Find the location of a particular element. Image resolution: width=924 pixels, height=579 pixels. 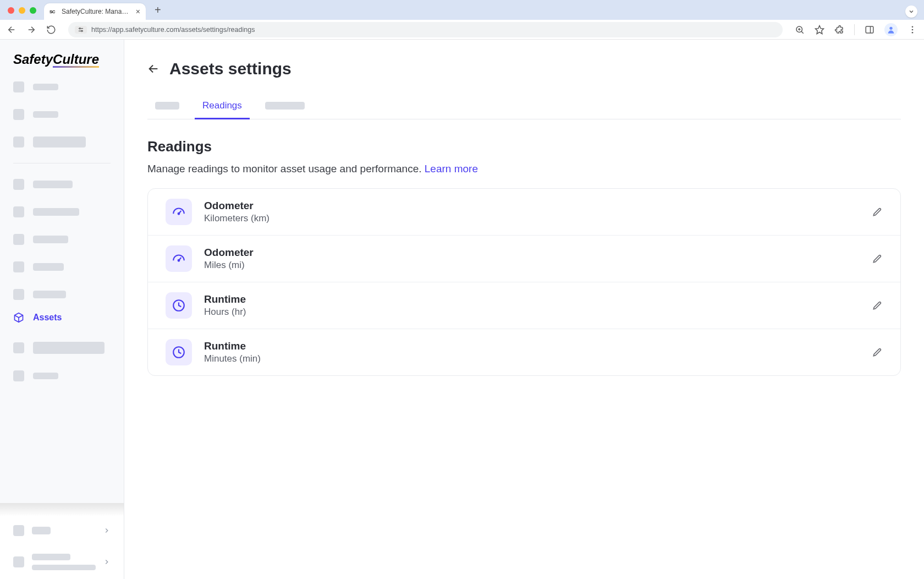

tab-overflow-button is located at coordinates (911, 12).